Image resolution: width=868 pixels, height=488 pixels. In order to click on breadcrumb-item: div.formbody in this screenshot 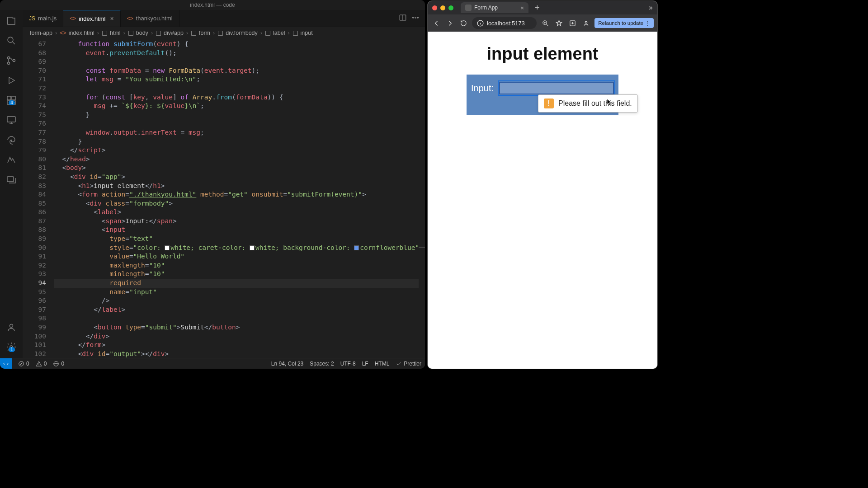, I will do `click(238, 33)`.